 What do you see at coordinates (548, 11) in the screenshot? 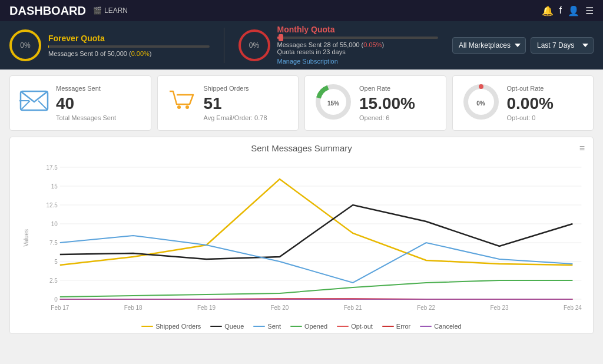
I see `bell-icon: 🔔` at bounding box center [548, 11].